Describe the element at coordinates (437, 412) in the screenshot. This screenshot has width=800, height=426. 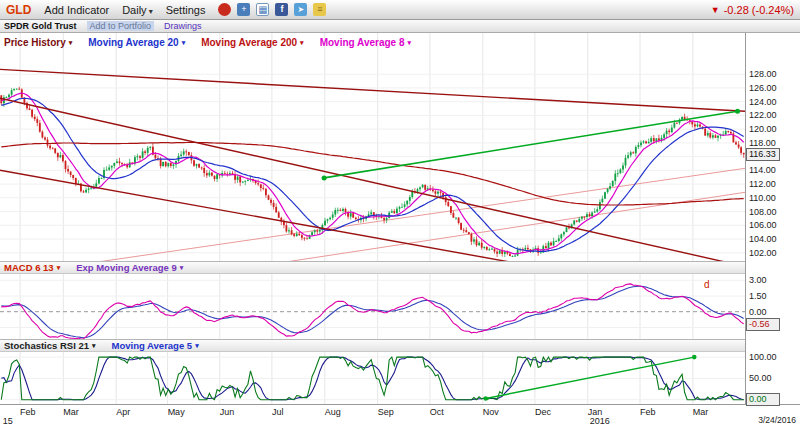
I see `x-axis-month-label: Oct` at that location.